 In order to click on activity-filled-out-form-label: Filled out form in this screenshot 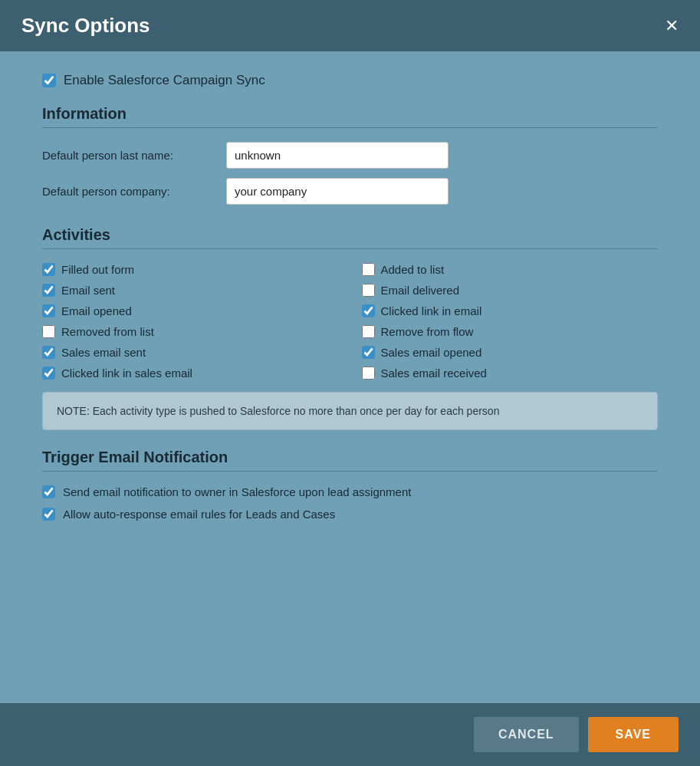, I will do `click(98, 270)`.